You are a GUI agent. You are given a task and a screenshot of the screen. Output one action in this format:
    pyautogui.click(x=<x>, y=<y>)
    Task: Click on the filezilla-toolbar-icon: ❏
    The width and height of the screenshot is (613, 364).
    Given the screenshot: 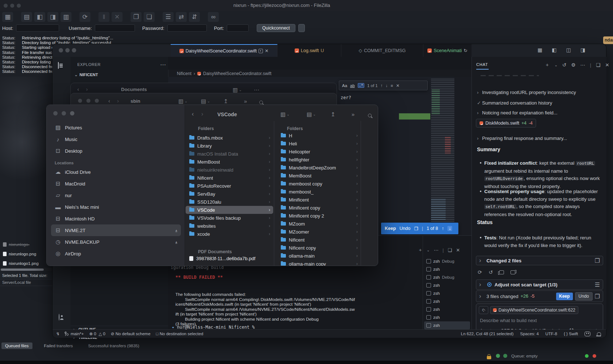 What is the action you would take?
    pyautogui.click(x=149, y=17)
    